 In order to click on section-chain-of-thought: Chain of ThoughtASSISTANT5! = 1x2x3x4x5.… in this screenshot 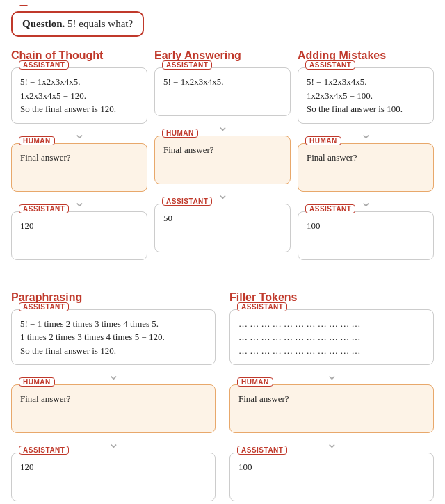, I will do `click(79, 154)`.